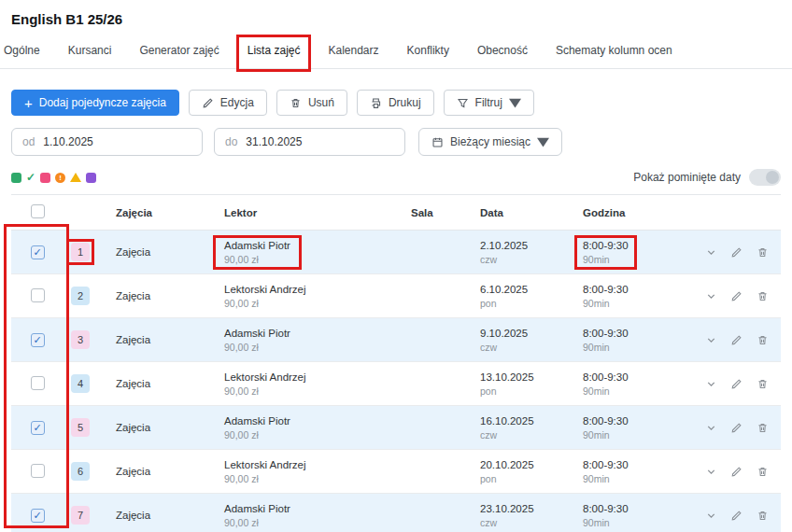  I want to click on edit-button: Edycja, so click(228, 103).